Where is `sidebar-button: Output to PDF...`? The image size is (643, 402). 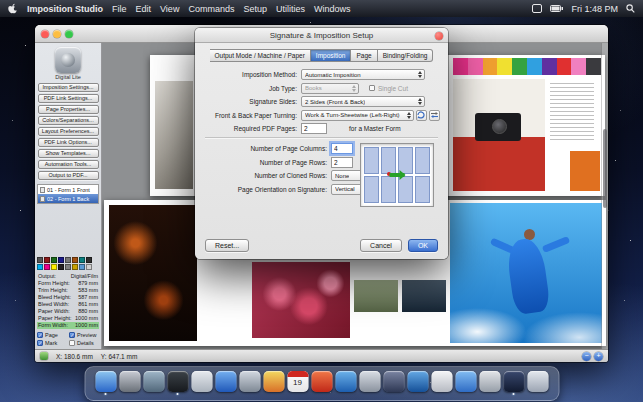
sidebar-button: Output to PDF... is located at coordinates (68, 176).